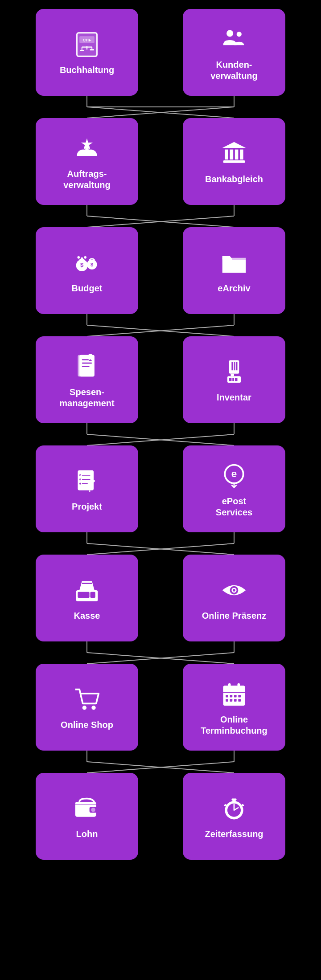  What do you see at coordinates (87, 834) in the screenshot?
I see `lohn-label: Lohn` at bounding box center [87, 834].